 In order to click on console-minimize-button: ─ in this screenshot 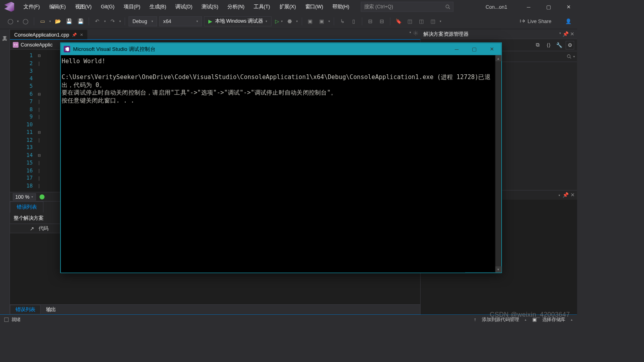, I will do `click(456, 49)`.